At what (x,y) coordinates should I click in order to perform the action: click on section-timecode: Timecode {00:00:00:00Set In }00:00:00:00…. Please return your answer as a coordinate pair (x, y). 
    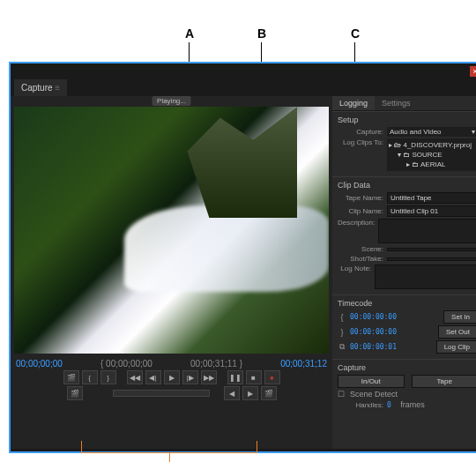
    Looking at the image, I should click on (404, 326).